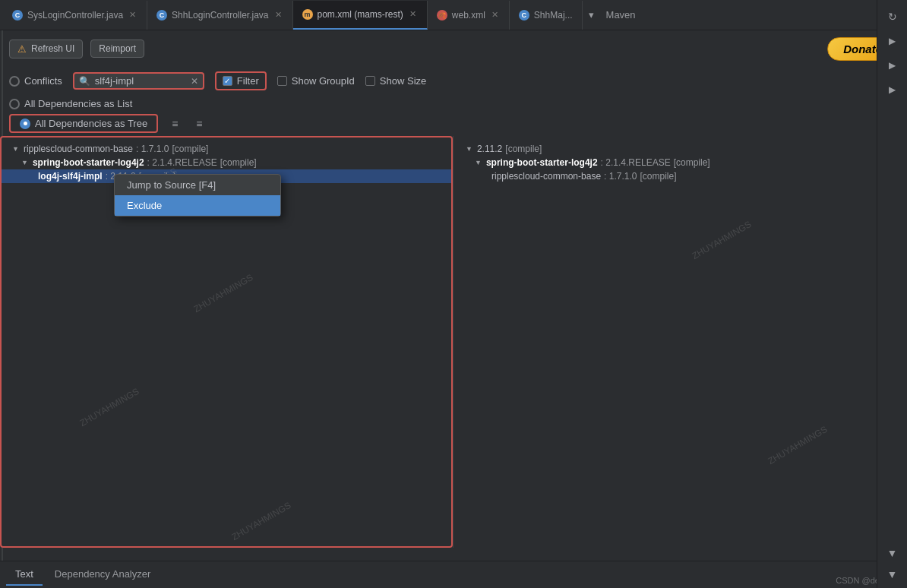  Describe the element at coordinates (198, 205) in the screenshot. I see `context-menu-exclude: Exclude` at that location.